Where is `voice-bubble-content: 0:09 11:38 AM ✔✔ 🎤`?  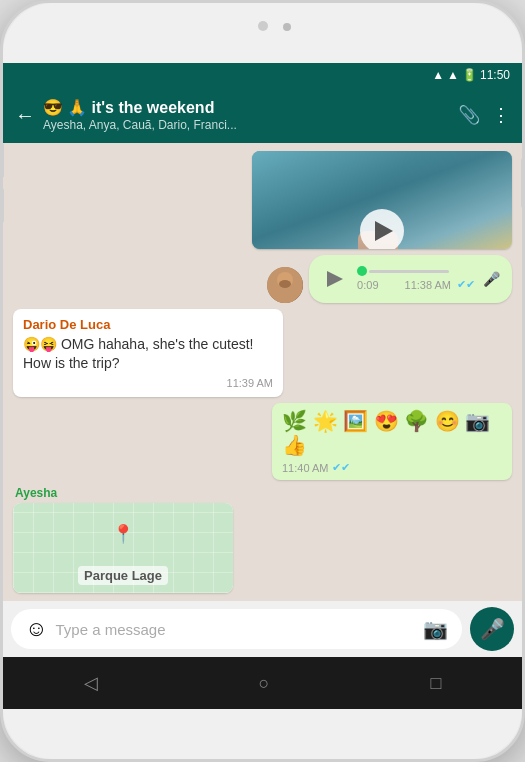 voice-bubble-content: 0:09 11:38 AM ✔✔ 🎤 is located at coordinates (410, 279).